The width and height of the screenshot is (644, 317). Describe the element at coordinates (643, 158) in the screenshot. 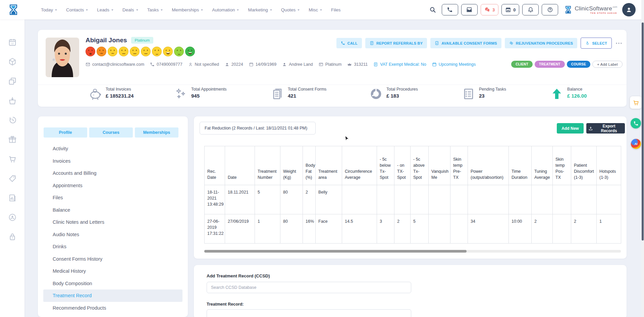

I see `page-vertical-scrollbar` at that location.